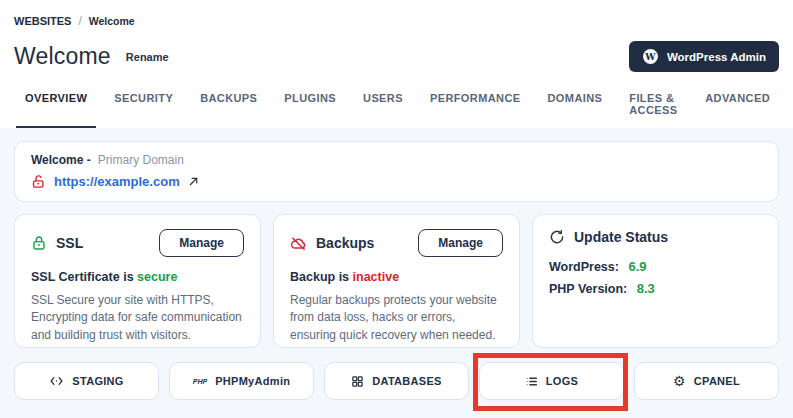 This screenshot has width=793, height=418. Describe the element at coordinates (42, 21) in the screenshot. I see `breadcrumb-root: WEBSITES` at that location.